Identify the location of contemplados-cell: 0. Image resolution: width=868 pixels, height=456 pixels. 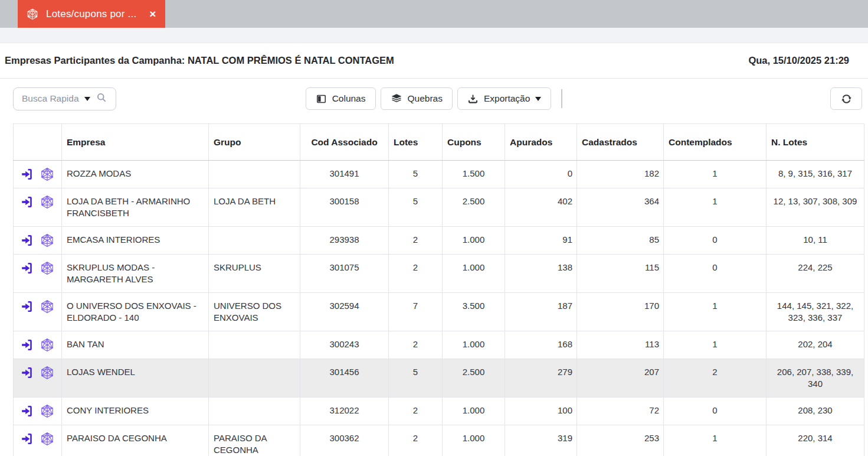
(715, 274).